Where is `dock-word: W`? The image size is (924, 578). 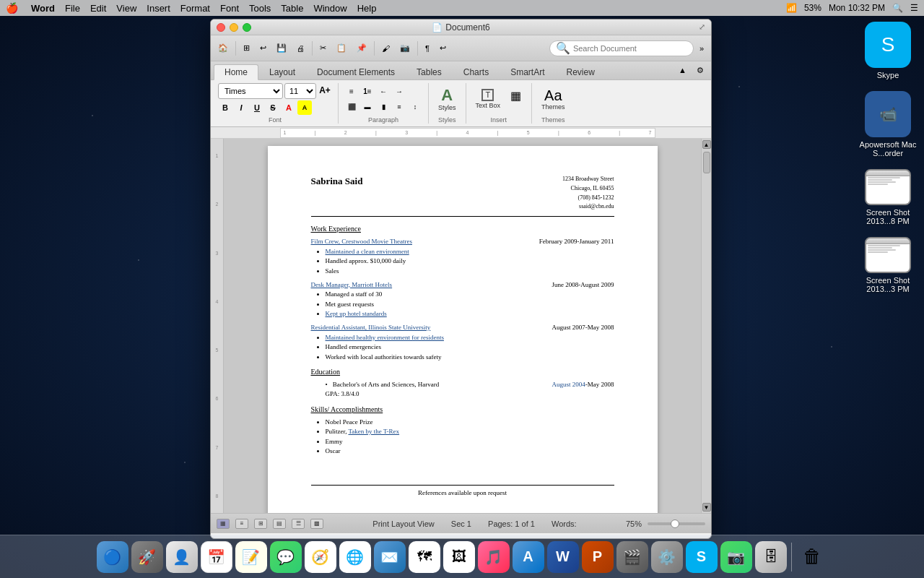 dock-word: W is located at coordinates (563, 557).